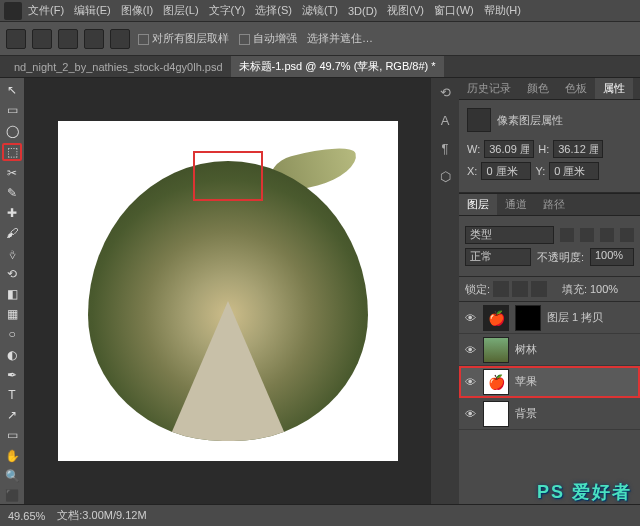 Image resolution: width=640 pixels, height=526 pixels. I want to click on marquee-tool: ▭, so click(12, 110).